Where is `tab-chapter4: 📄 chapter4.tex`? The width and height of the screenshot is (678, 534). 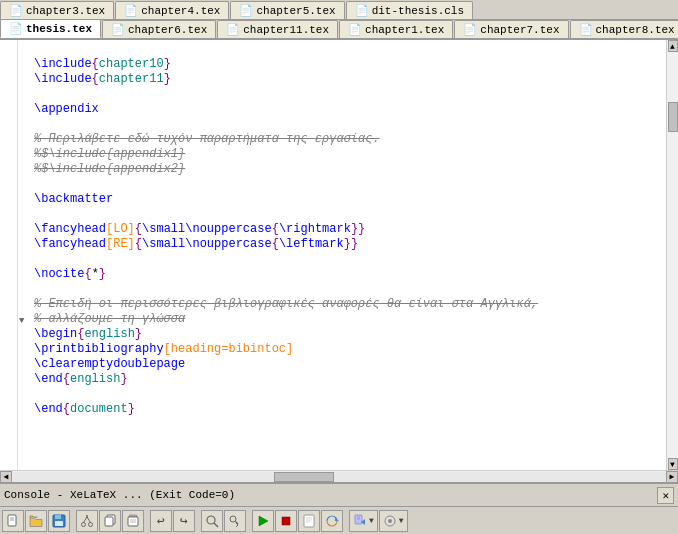 tab-chapter4: 📄 chapter4.tex is located at coordinates (172, 10).